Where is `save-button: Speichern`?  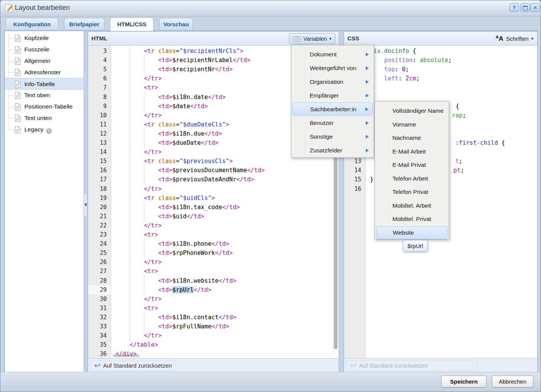
save-button: Speichern is located at coordinates (464, 382).